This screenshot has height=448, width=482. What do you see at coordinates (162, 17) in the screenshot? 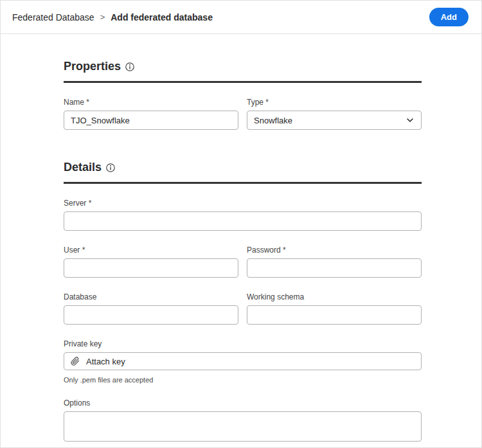
I see `breadcrumb-current: Add federated database` at bounding box center [162, 17].